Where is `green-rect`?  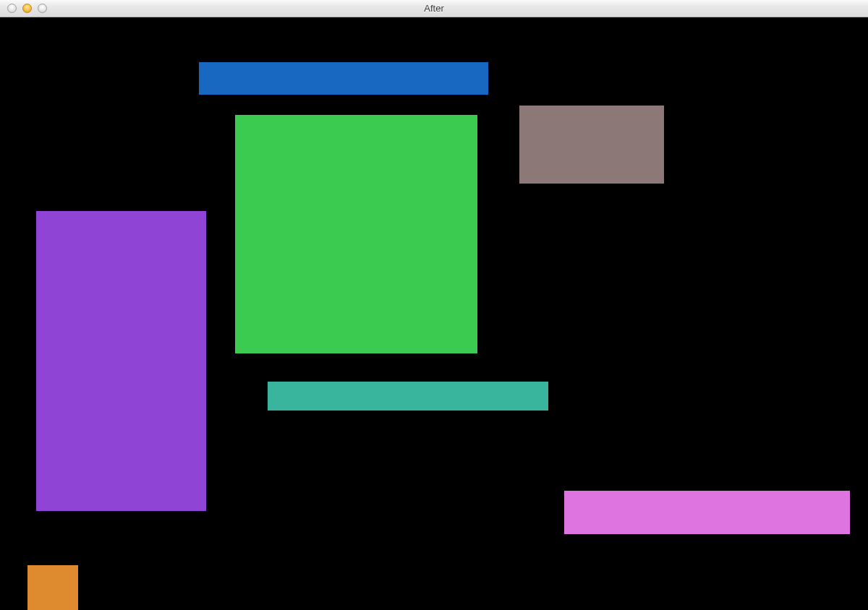
green-rect is located at coordinates (356, 234).